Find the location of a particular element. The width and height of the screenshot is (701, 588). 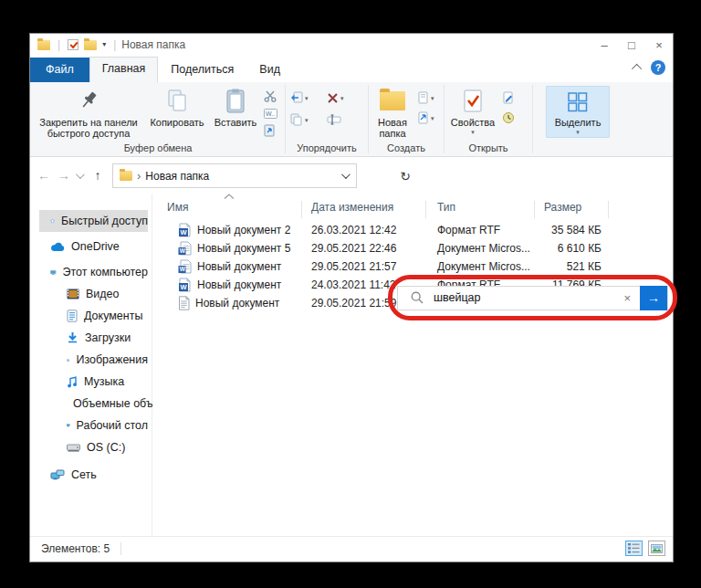

properties-button: Свойства ▾ is located at coordinates (473, 110).